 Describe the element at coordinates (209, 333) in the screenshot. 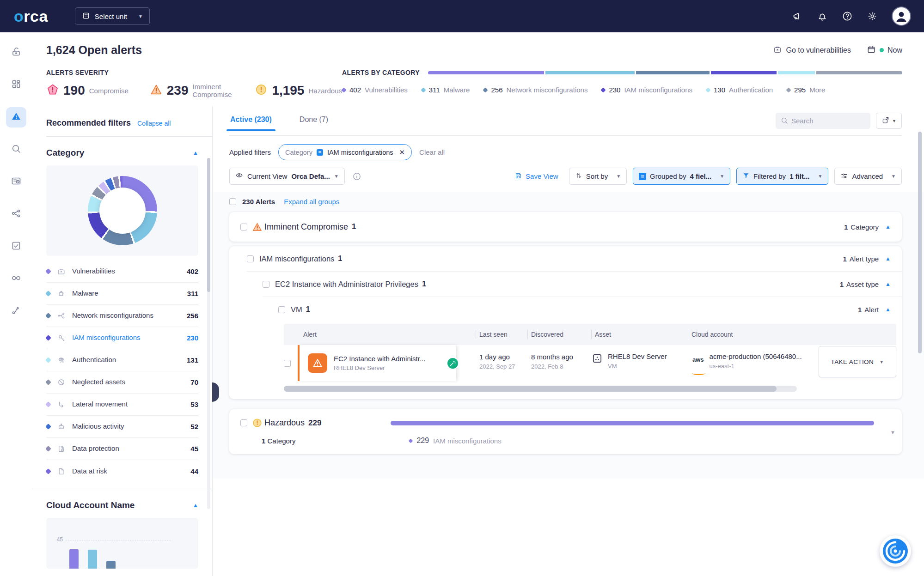

I see `panel-scrollbar-track` at that location.